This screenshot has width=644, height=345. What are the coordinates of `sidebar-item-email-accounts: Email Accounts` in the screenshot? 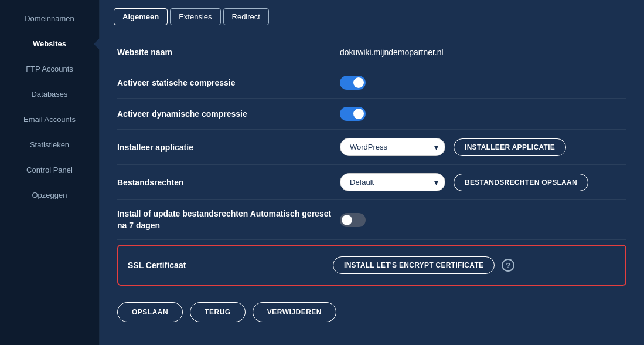 It's located at (49, 120).